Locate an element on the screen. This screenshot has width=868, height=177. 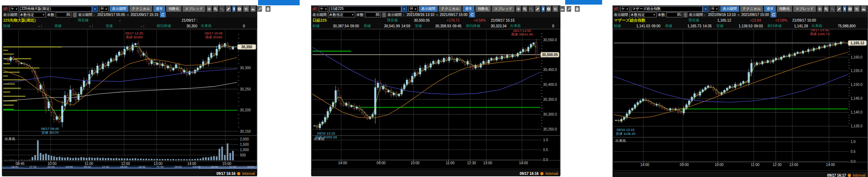
svg-text: 30,350.0 is located at coordinates (550, 99).